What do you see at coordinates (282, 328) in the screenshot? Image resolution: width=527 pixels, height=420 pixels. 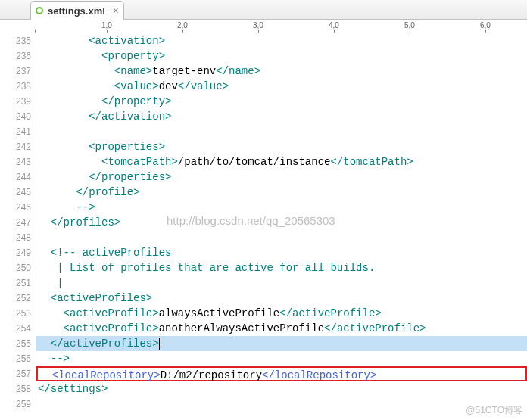 I see `code-line: <activeProfile>anotherAlwaysActiveProfil…` at bounding box center [282, 328].